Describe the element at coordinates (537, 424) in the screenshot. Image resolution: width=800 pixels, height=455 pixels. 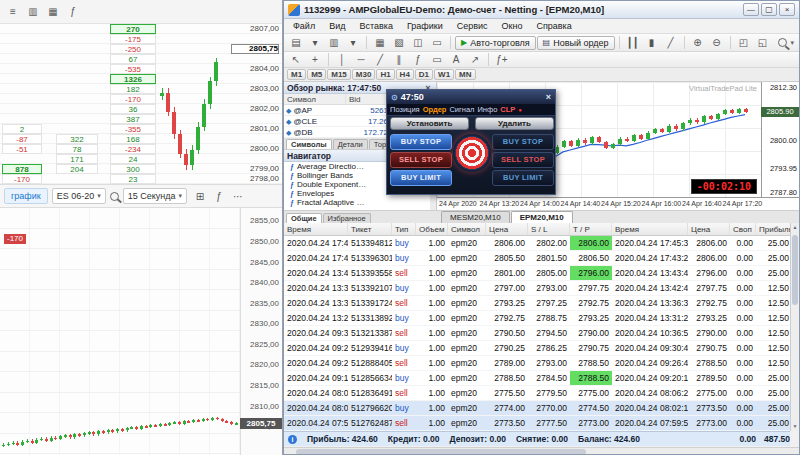
I see `history-row: 2020.04.24 07:55:025127624871sell1.00epm…` at that location.